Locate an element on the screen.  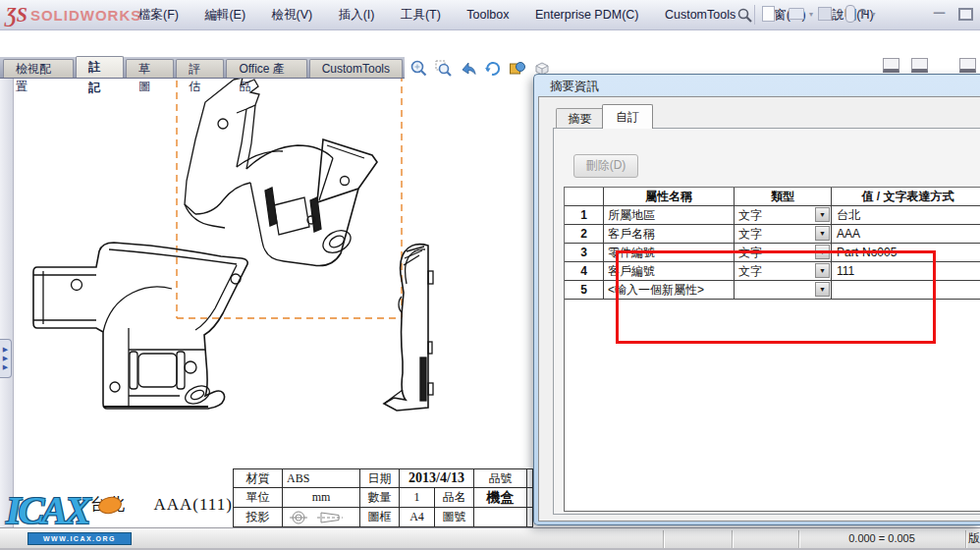
third-angle-projection-icon is located at coordinates (321, 518).